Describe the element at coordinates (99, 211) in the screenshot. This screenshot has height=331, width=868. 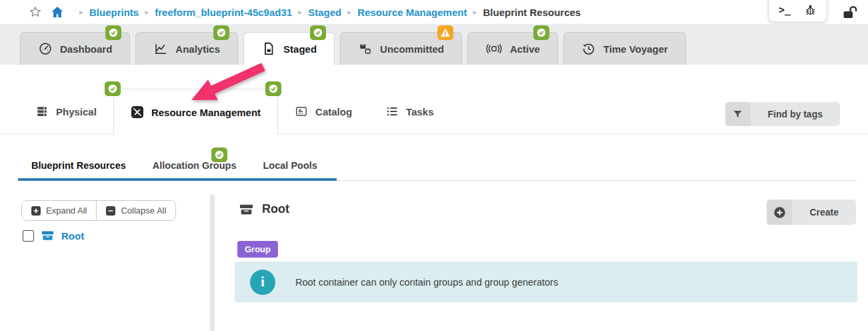
I see `tree-controls: Expand All Collapse All` at that location.